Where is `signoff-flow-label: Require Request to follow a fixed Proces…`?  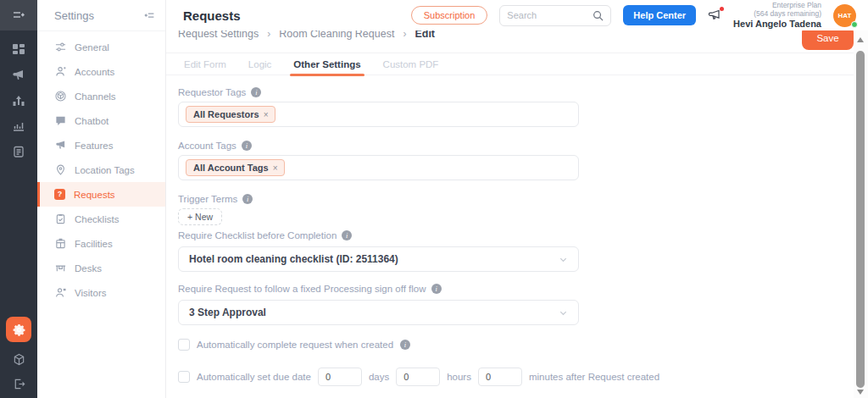
signoff-flow-label: Require Request to follow a fixed Proces… is located at coordinates (310, 289).